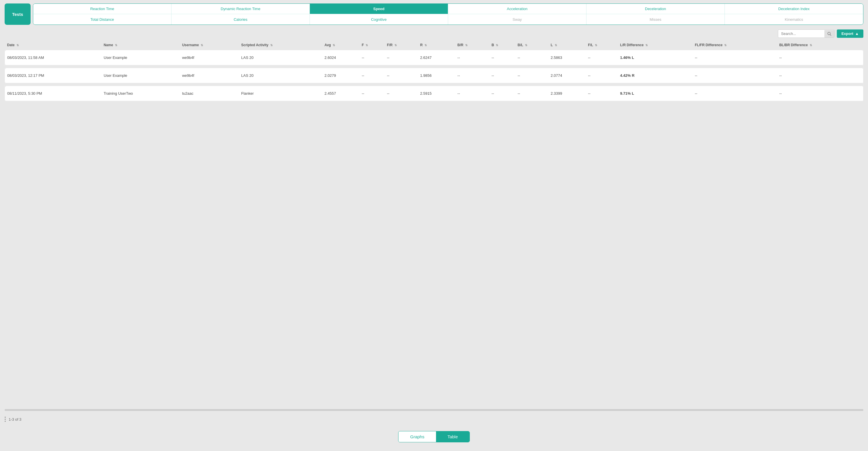 This screenshot has height=451, width=868. What do you see at coordinates (829, 34) in the screenshot?
I see `search-icon` at bounding box center [829, 34].